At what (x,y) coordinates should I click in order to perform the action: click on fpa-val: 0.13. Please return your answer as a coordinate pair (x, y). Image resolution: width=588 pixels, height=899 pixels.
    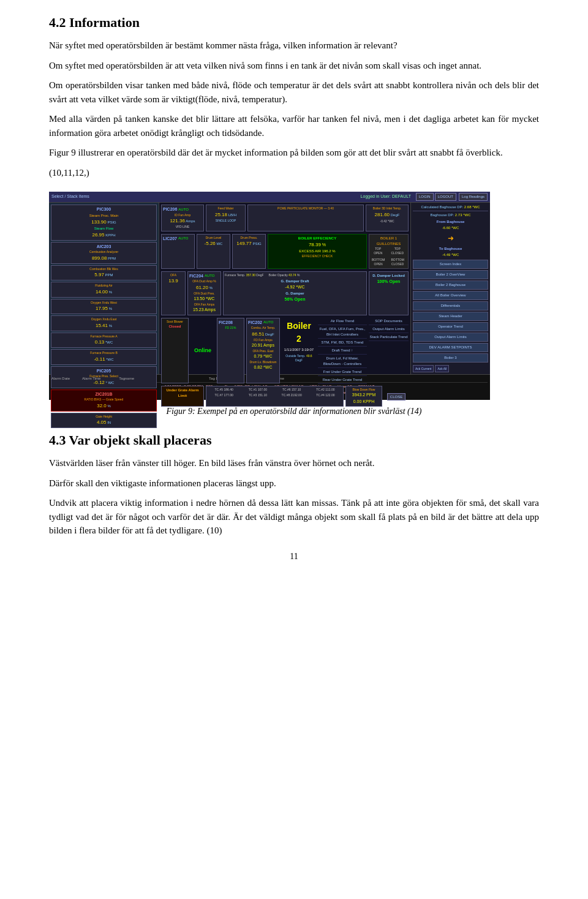
    Looking at the image, I should click on (100, 342).